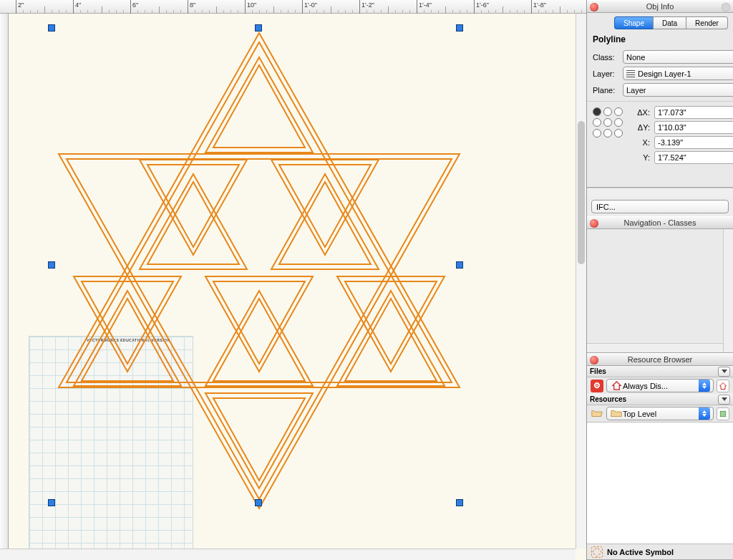  I want to click on dx-input, so click(694, 112).